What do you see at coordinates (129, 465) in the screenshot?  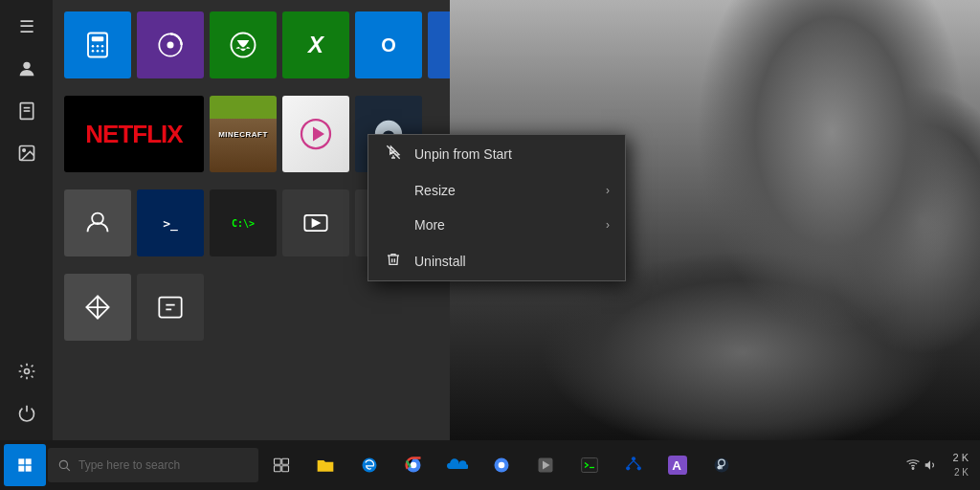 I see `search-placeholder: Type here to search` at bounding box center [129, 465].